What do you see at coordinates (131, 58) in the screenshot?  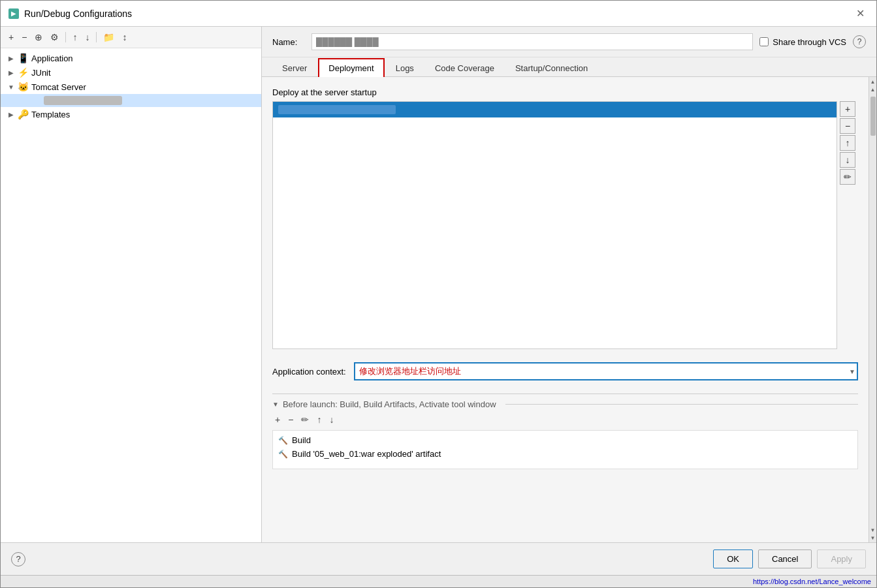 I see `tree-item-application: ▶ 📱 Application` at bounding box center [131, 58].